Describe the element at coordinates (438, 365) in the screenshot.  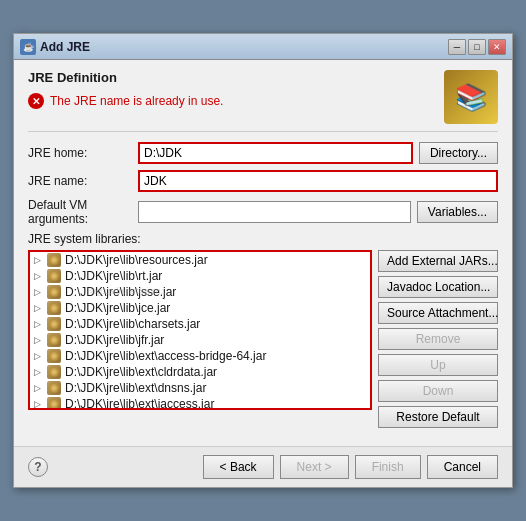
I see `up-button: Up` at that location.